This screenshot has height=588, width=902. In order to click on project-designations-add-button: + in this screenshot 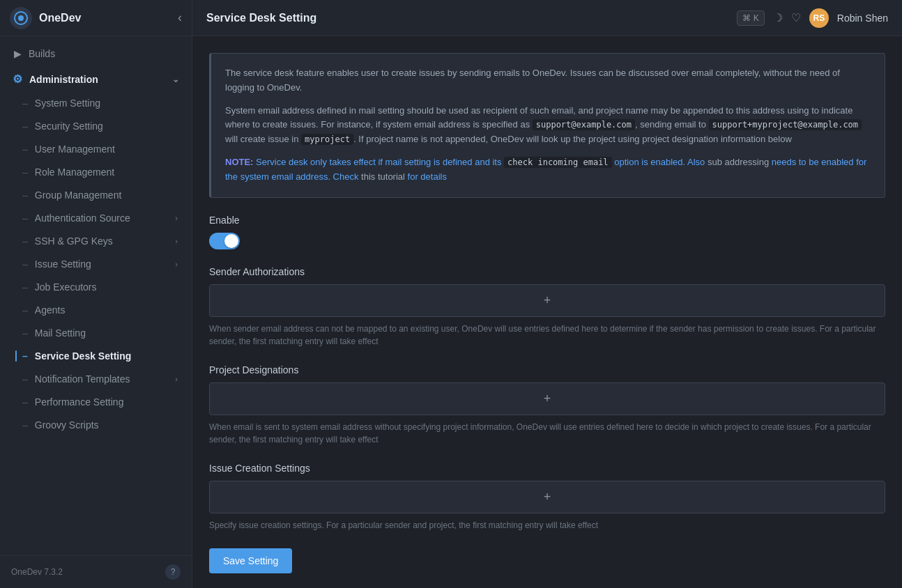, I will do `click(547, 399)`.